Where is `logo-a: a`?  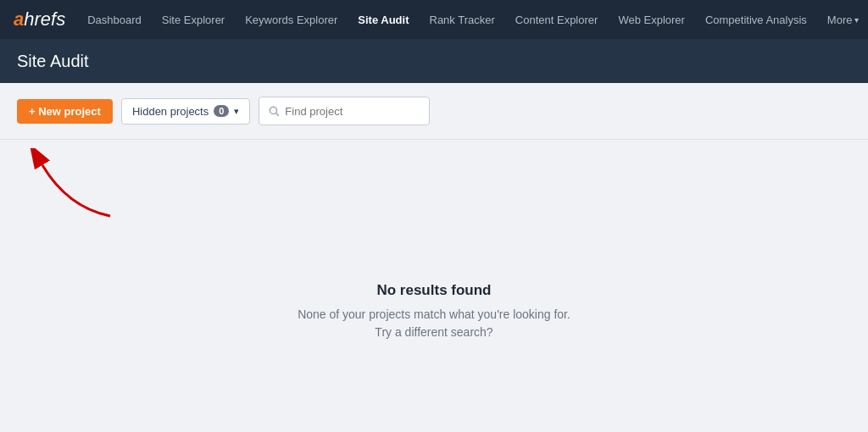
logo-a: a is located at coordinates (19, 19).